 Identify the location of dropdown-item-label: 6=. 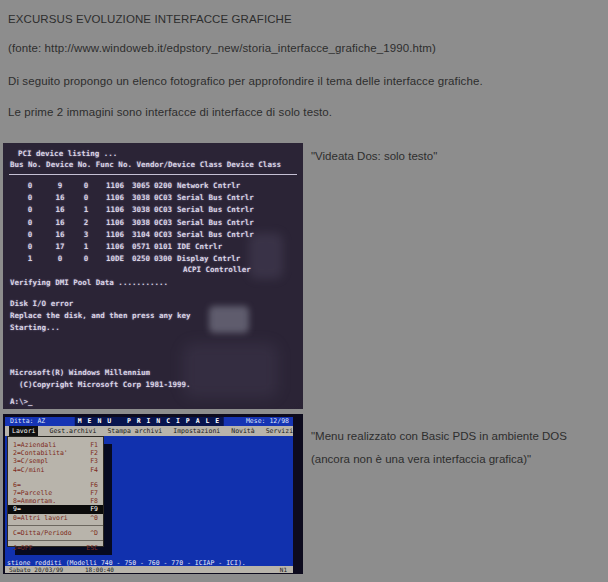
(17, 485).